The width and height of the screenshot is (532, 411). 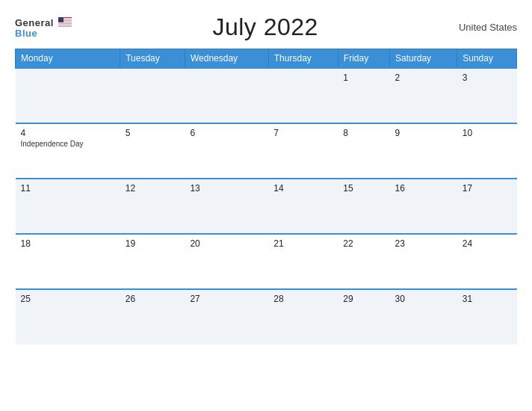 What do you see at coordinates (487, 59) in the screenshot?
I see `col-header-sunday: Sunday` at bounding box center [487, 59].